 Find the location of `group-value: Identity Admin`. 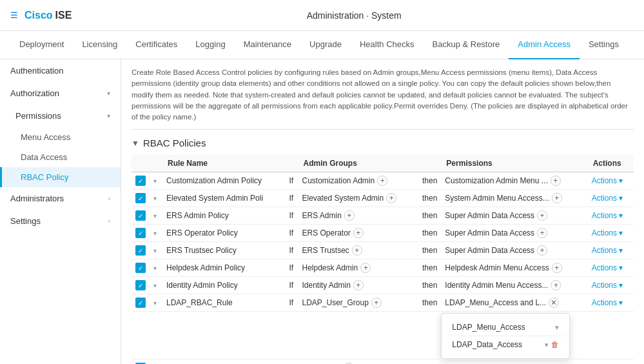

group-value: Identity Admin is located at coordinates (326, 285).